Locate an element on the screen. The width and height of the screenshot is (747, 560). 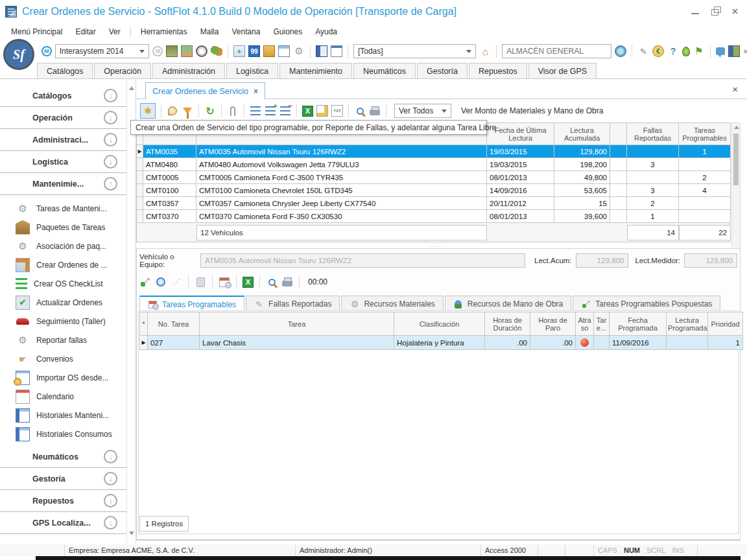
sidebar-scroll-strip is located at coordinates (131, 311).